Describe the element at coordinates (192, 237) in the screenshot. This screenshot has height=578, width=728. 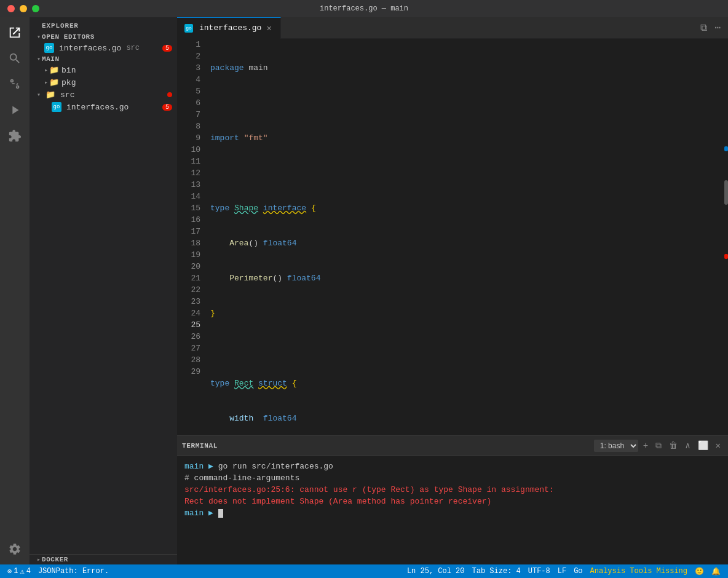
I see `line-numbers: 1 2 3 4 5 6 7 8 9 10 11 12 13 14 15 16 1` at that location.